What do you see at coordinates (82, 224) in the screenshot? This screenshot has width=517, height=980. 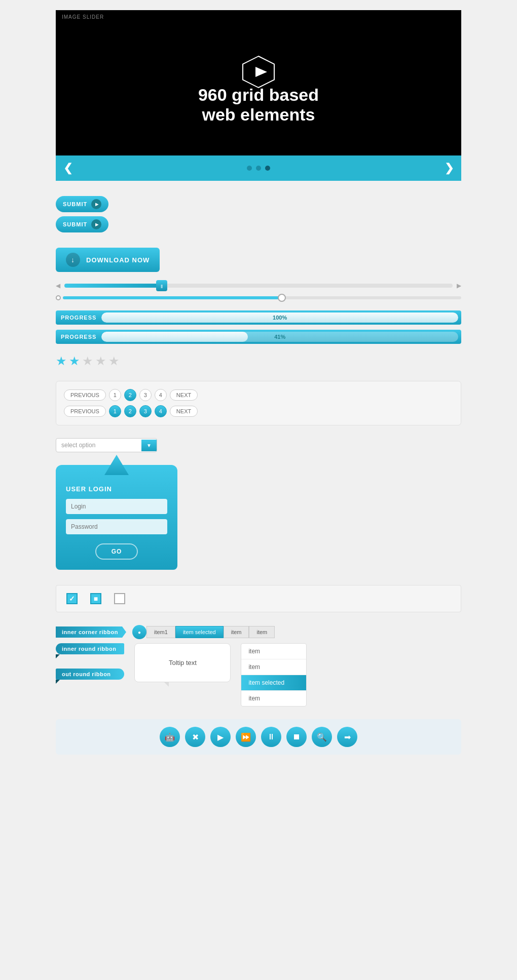 I see `submit-button-2: SUBMIT` at bounding box center [82, 224].